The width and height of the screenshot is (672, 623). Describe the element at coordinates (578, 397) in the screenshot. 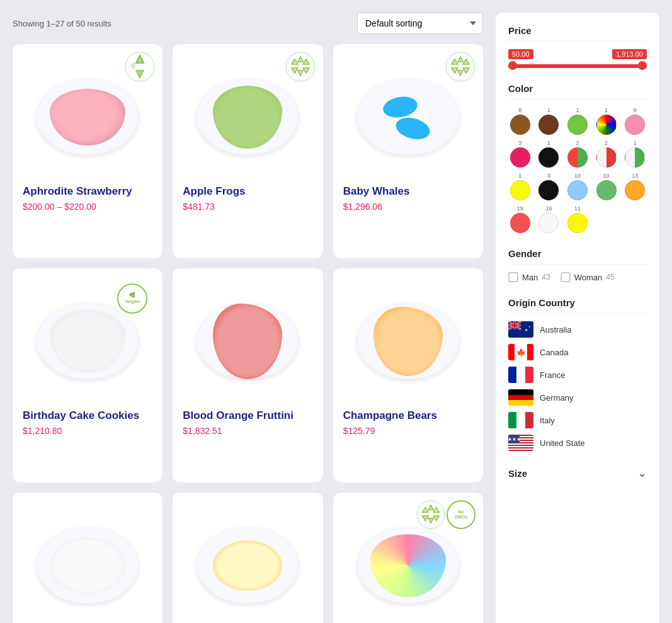

I see `country-germany: Germany` at that location.